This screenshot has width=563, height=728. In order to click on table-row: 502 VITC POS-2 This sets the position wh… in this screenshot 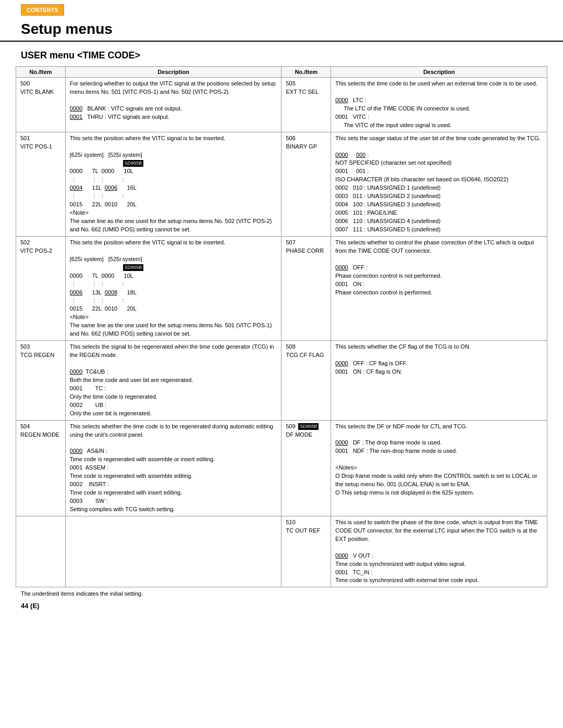, I will do `click(282, 288)`.